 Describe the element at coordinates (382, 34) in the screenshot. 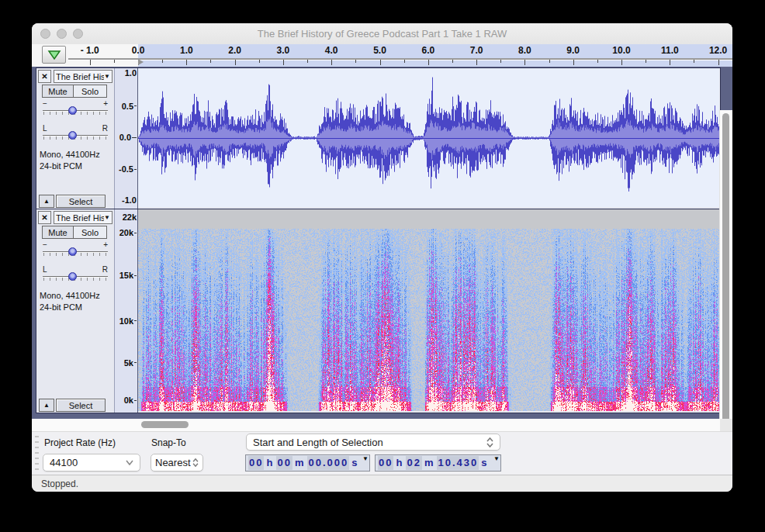

I see `window-title: The Brief History of Greece Podcast Part…` at that location.